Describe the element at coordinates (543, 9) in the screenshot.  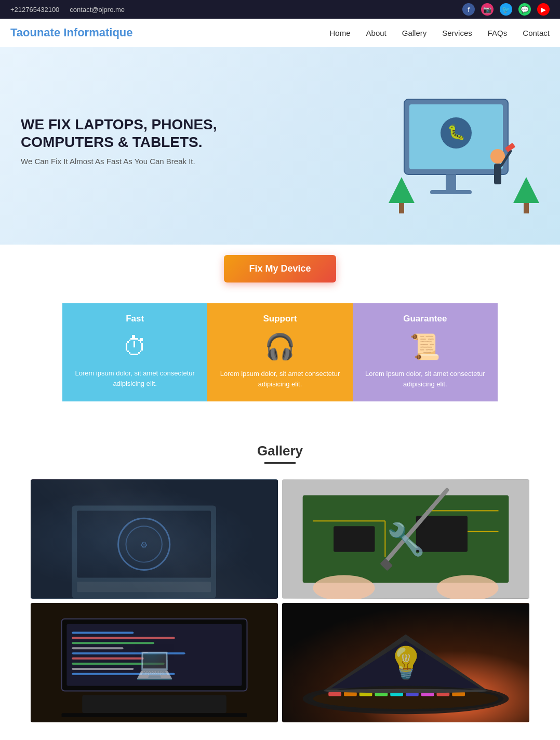
I see `youtube-icon: ▶` at that location.